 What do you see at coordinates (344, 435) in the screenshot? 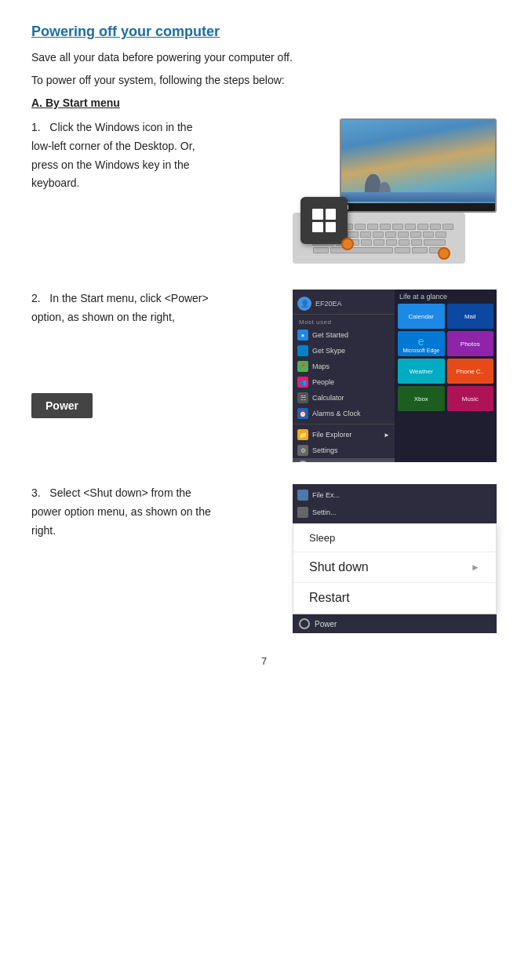
I see `sm-file-explorer: 📁 File Explorer ►` at bounding box center [344, 435].